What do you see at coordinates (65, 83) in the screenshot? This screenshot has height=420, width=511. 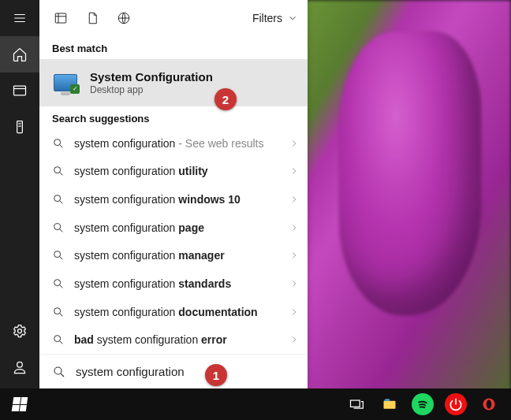 I see `system-configuration-icon` at bounding box center [65, 83].